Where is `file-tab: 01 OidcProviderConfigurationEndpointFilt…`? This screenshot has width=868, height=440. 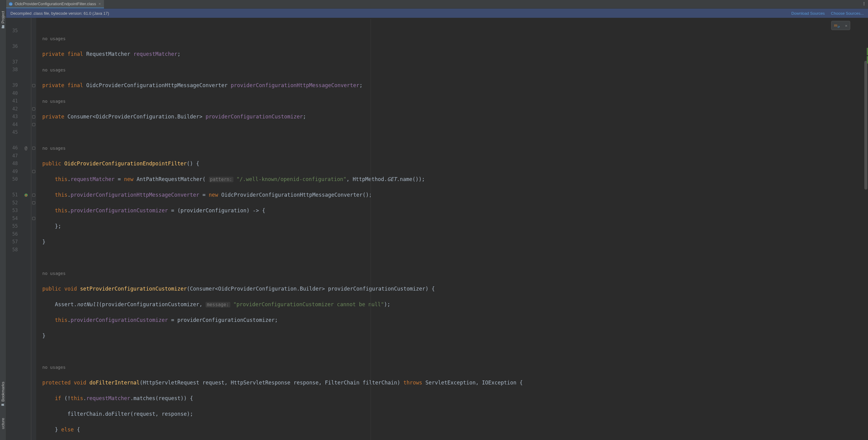
file-tab: 01 OidcProviderConfigurationEndpointFilt… is located at coordinates (55, 4).